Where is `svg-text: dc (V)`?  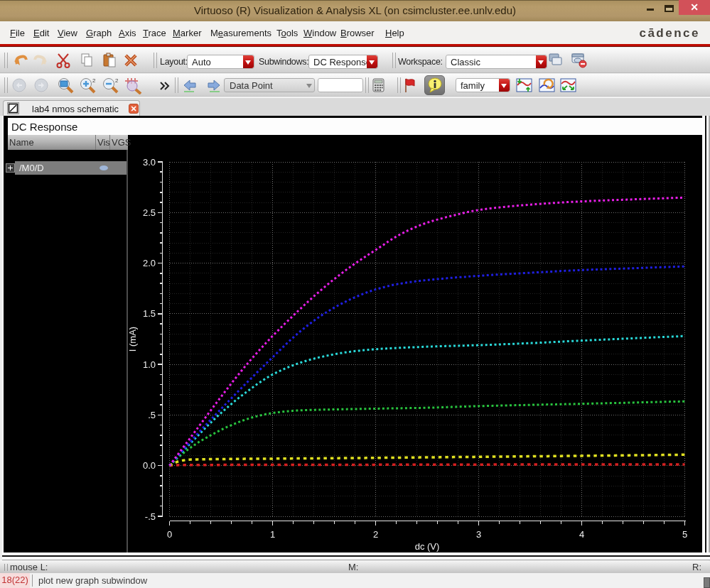
svg-text: dc (V) is located at coordinates (428, 547).